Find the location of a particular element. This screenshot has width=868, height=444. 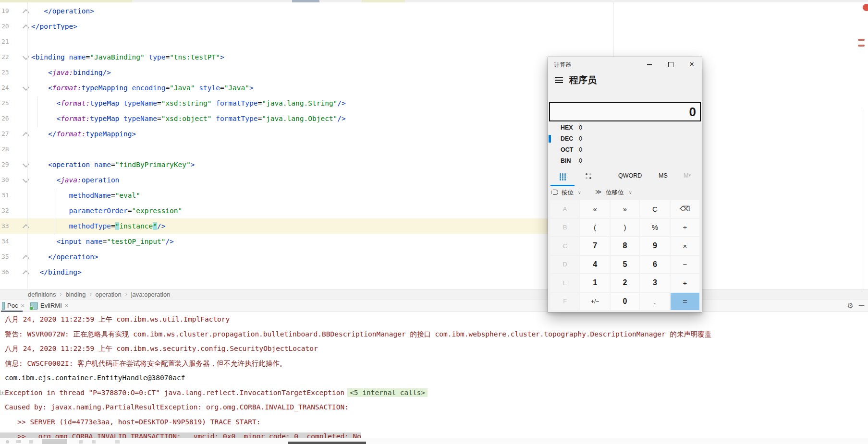

calc-key-3: 3 is located at coordinates (655, 283).